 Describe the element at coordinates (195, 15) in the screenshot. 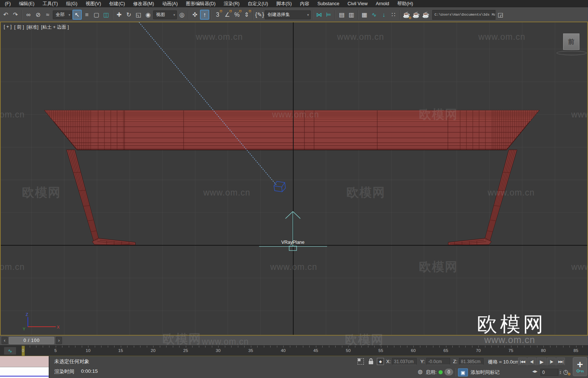

I see `select-and-manipulate-icon: ✜` at that location.